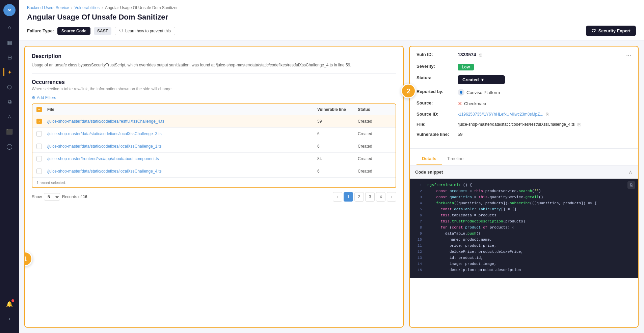  Describe the element at coordinates (461, 92) in the screenshot. I see `reporter-avatar: 👤` at that location.